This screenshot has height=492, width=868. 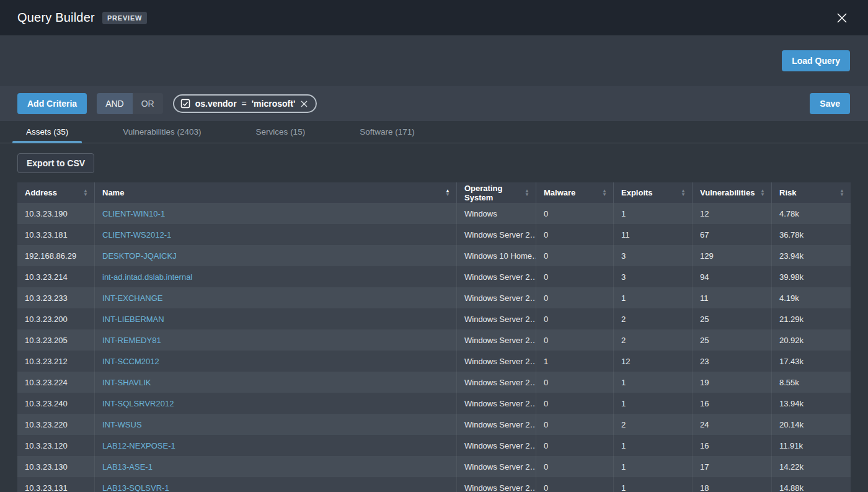 I want to click on add-criteria-button: Add Criteria, so click(x=52, y=104).